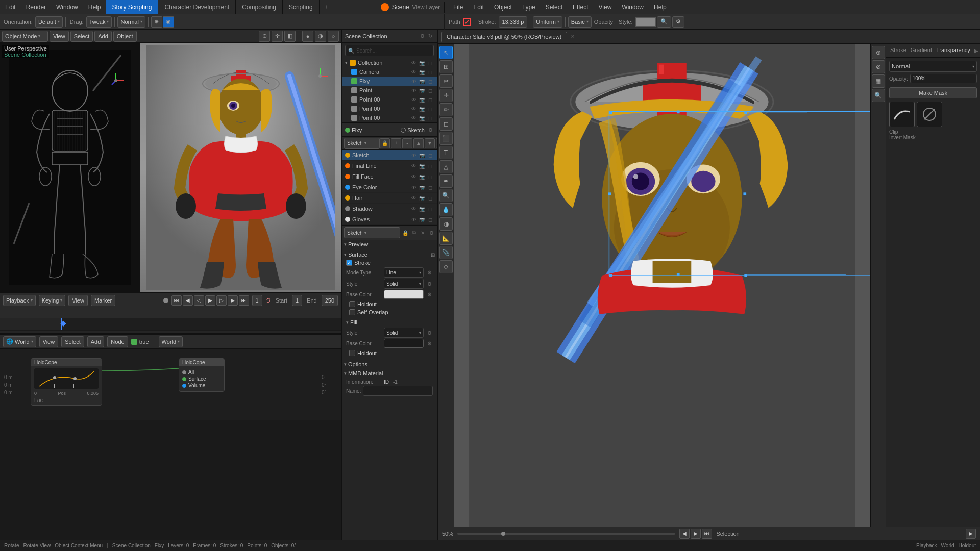 This screenshot has height=551, width=980. Describe the element at coordinates (878, 67) in the screenshot. I see `right-tool-2: ⊘` at that location.